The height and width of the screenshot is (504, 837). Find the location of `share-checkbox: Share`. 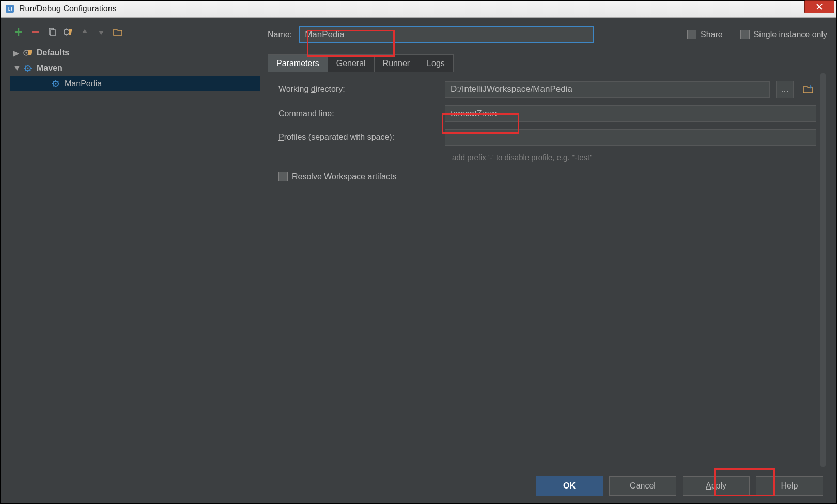

share-checkbox: Share is located at coordinates (705, 35).